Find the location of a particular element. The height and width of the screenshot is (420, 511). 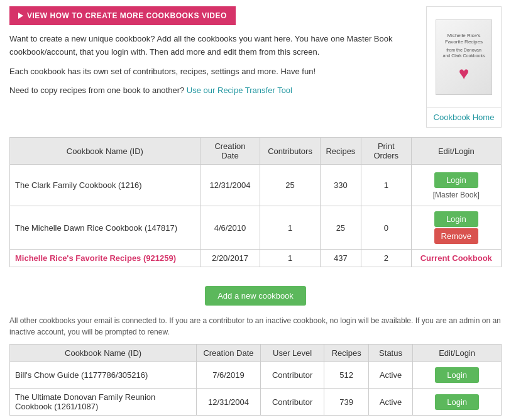

header-contributors: Contributors is located at coordinates (290, 151).